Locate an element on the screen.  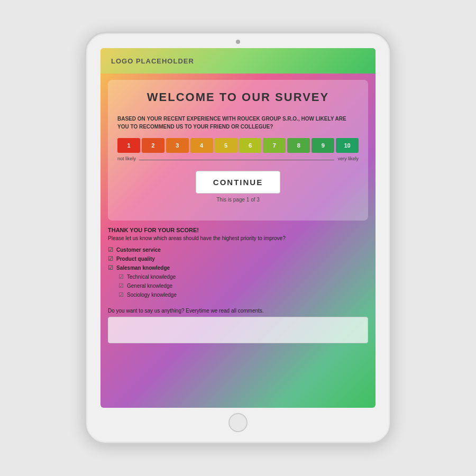
thank-you-title: THANK YOU FOR YOUR SCORE! is located at coordinates (238, 230).